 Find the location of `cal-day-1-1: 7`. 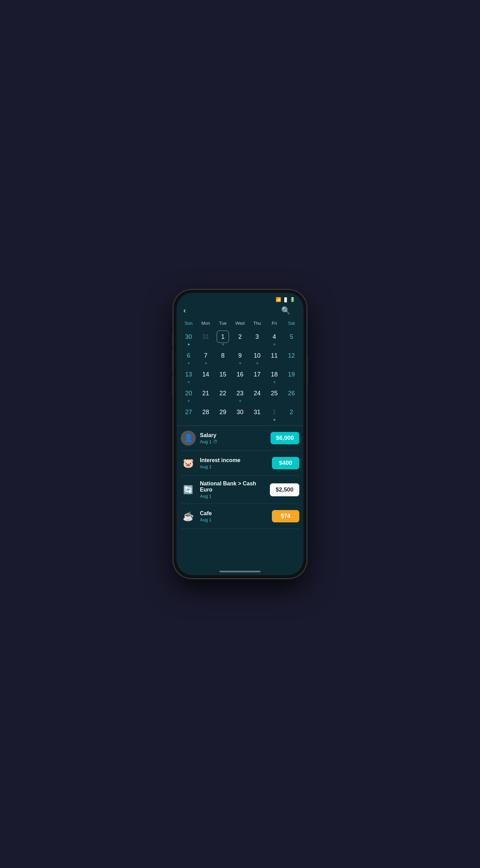

cal-day-1-1: 7 is located at coordinates (206, 357).